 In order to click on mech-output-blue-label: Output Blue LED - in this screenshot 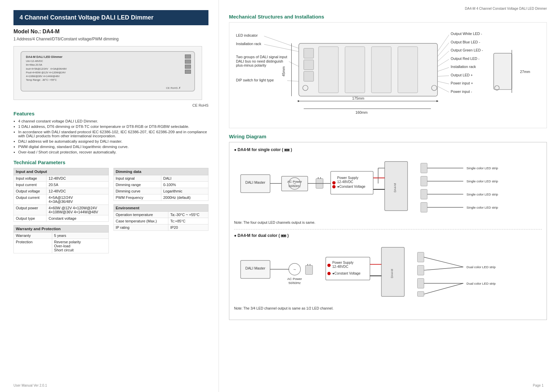, I will do `click(465, 42)`.